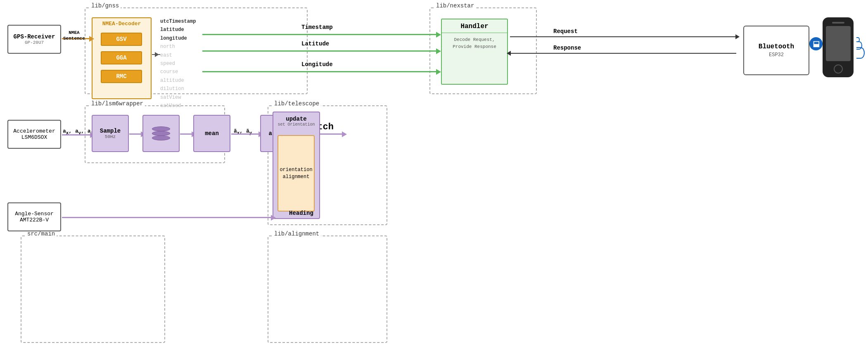  I want to click on lib-telescope-label: lib/telescope, so click(296, 104).